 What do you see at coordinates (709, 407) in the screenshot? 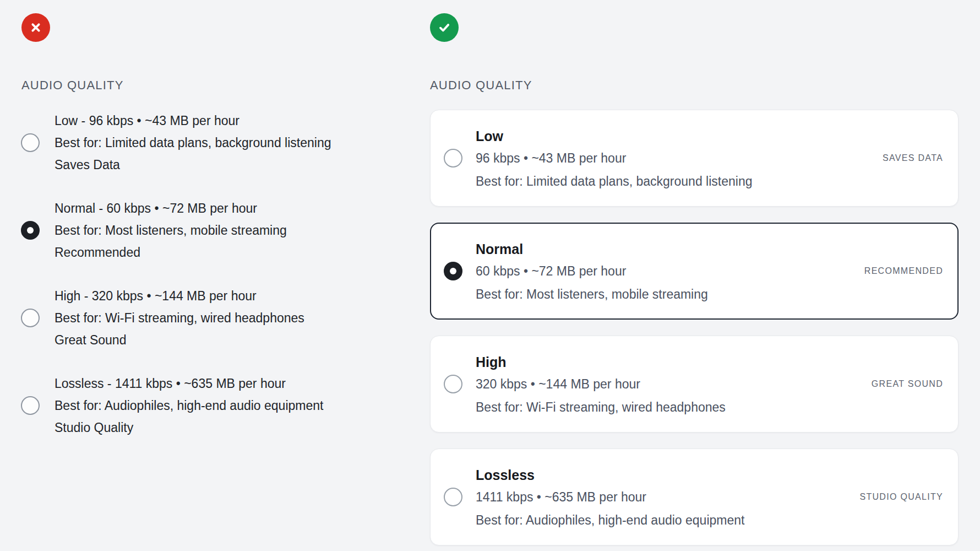
I see `option-best-for: Best for: Wi-Fi streaming, wired headpho…` at bounding box center [709, 407].